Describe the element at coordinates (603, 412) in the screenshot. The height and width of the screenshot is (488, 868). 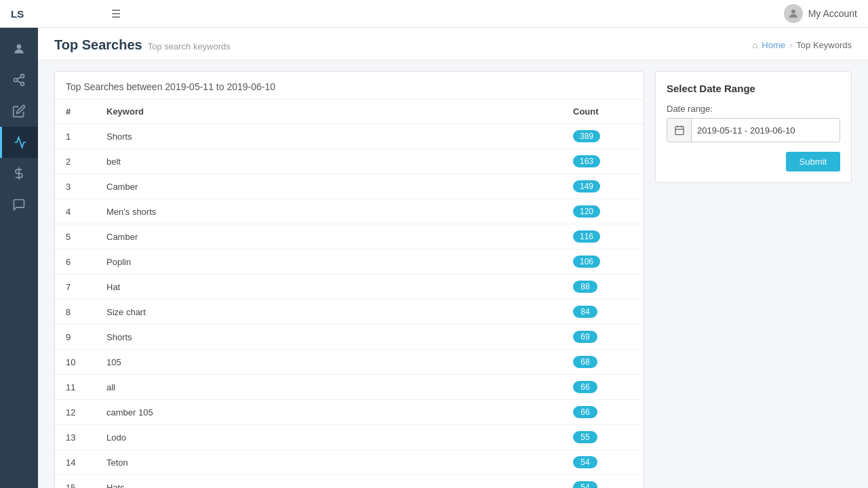
I see `row-count: 66` at that location.